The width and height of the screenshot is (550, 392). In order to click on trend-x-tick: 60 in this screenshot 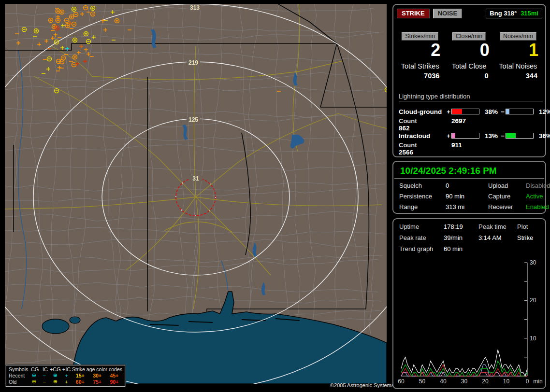, I will do `click(401, 381)`.